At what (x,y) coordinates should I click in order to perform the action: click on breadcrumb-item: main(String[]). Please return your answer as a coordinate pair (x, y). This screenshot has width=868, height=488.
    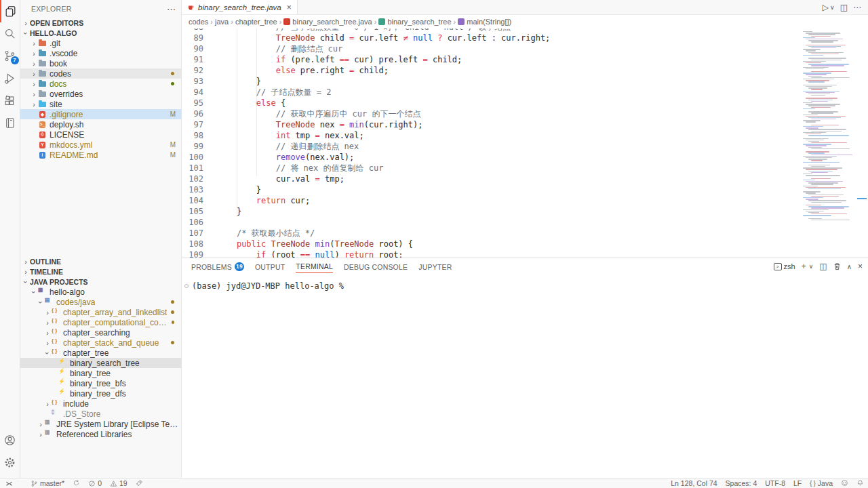
    Looking at the image, I should click on (484, 22).